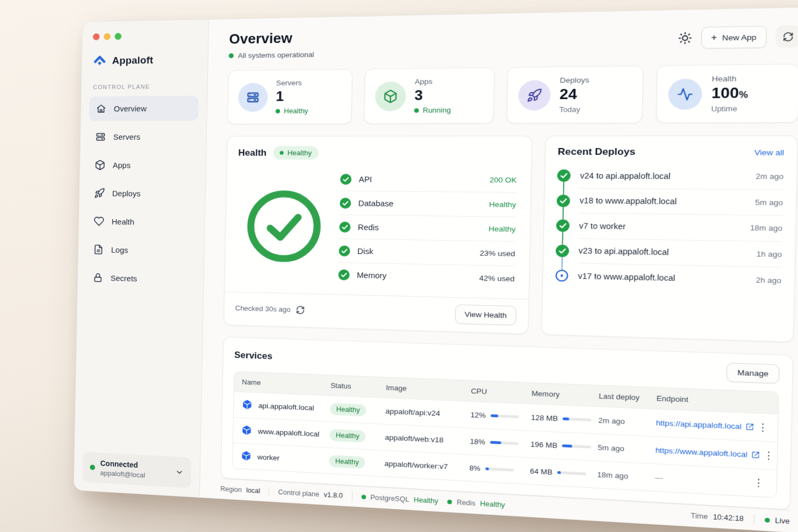 The width and height of the screenshot is (798, 532). Describe the element at coordinates (704, 425) in the screenshot. I see `endpoint-link: https://api.appaloft.local` at that location.